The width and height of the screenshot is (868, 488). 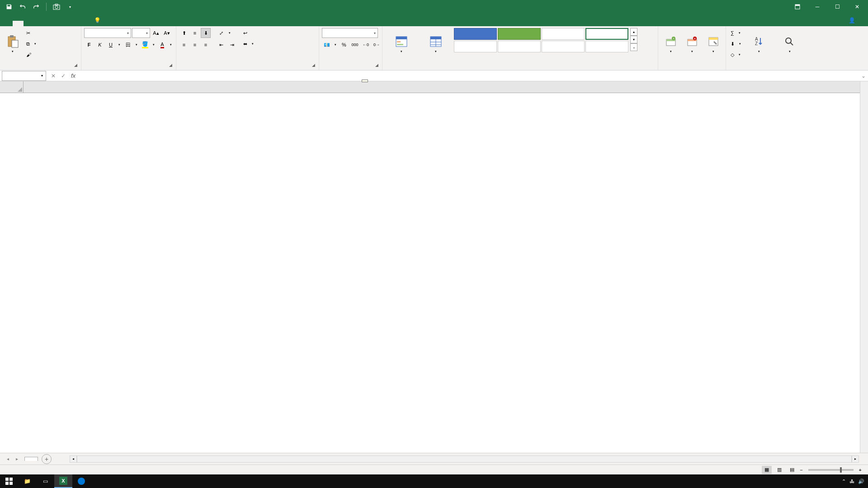 What do you see at coordinates (837, 7) in the screenshot?
I see `maximize-button: ☐` at bounding box center [837, 7].